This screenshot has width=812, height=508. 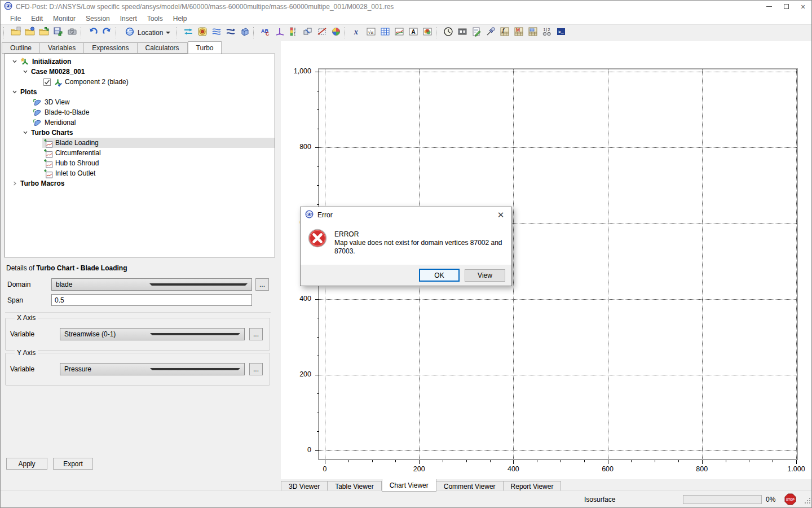 What do you see at coordinates (245, 33) in the screenshot?
I see `insert-volume-button` at bounding box center [245, 33].